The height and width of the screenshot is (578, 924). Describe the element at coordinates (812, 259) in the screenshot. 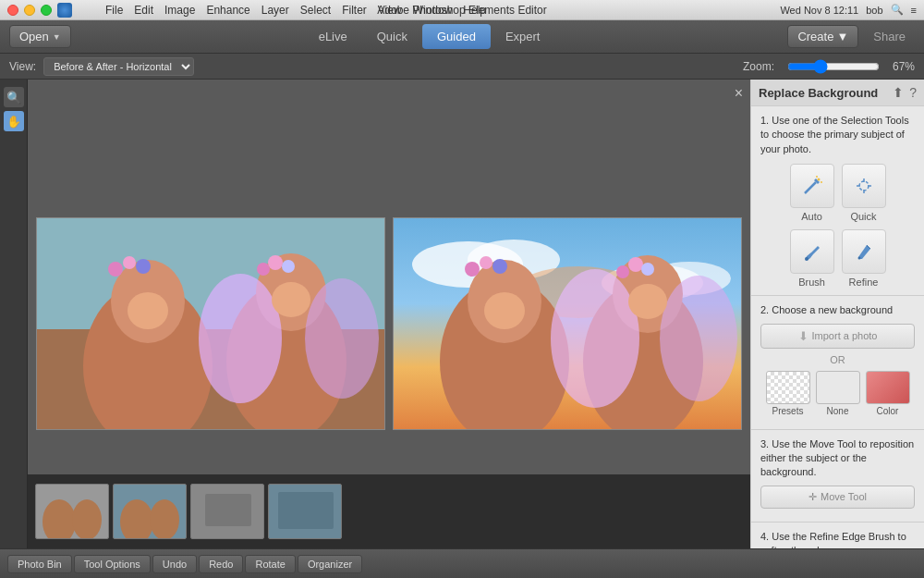

I see `brush-tool-button: Brush` at that location.